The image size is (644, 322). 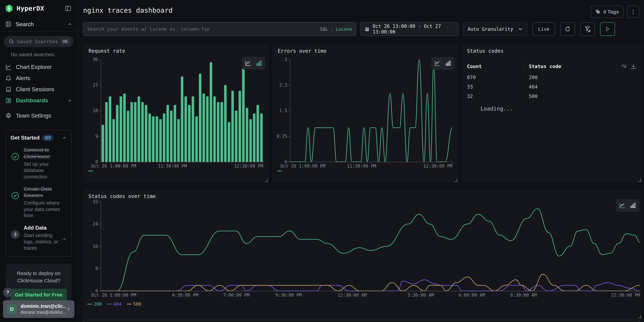 I want to click on x-tick-label: 12:30:00 PM, so click(x=438, y=166).